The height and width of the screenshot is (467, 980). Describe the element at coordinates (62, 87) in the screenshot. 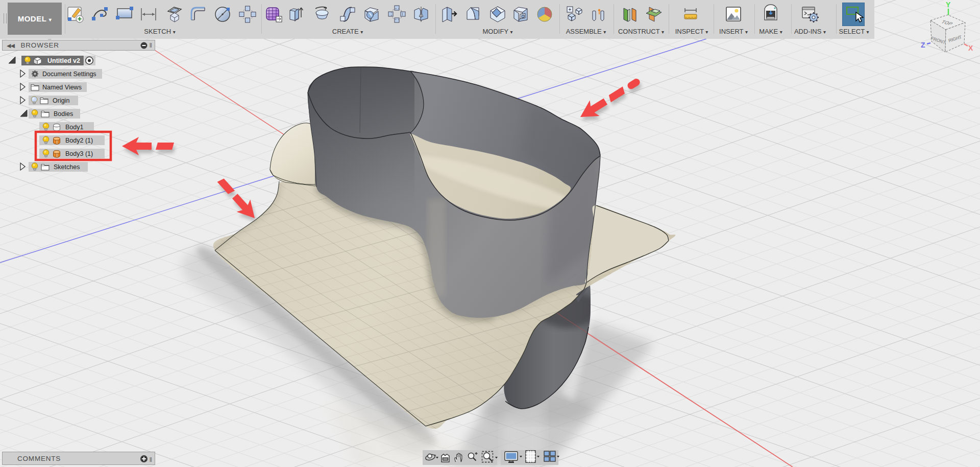

I see `svg-text: Named Views` at that location.